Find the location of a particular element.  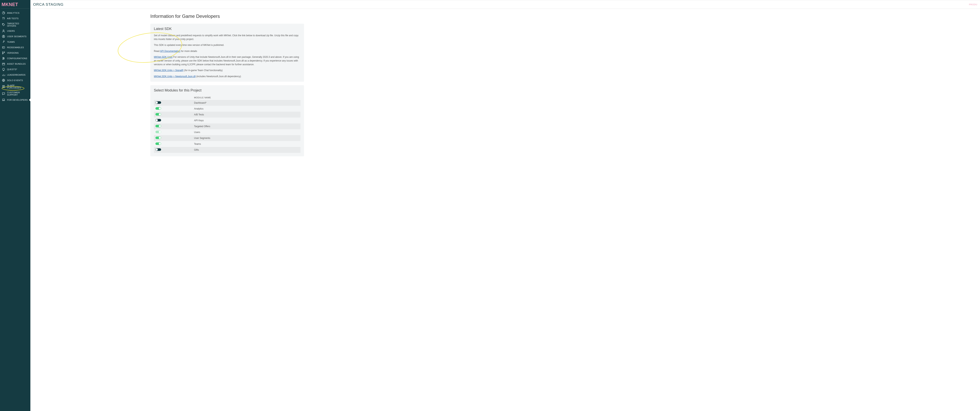

divider is located at coordinates (15, 8).